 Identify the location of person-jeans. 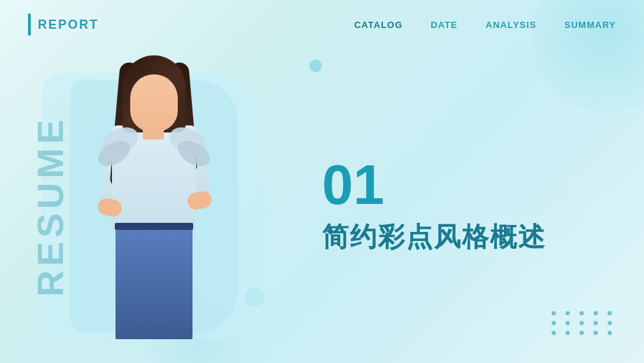
(154, 282).